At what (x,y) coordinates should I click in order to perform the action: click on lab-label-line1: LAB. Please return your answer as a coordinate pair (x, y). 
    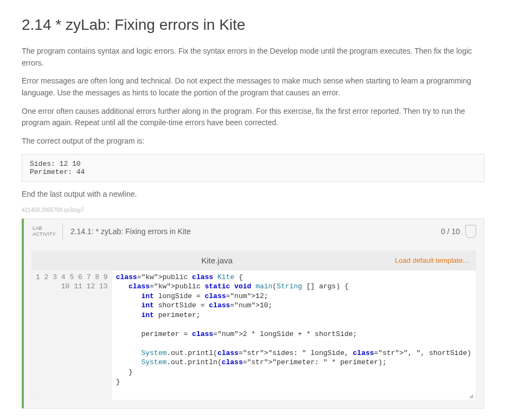
    Looking at the image, I should click on (44, 229).